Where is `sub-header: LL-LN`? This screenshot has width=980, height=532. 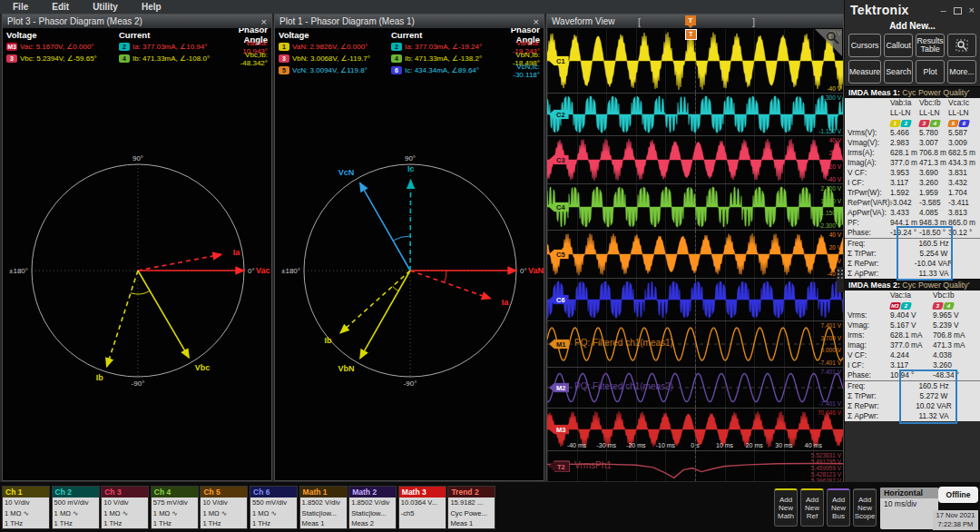
sub-header: LL-LN is located at coordinates (905, 113).